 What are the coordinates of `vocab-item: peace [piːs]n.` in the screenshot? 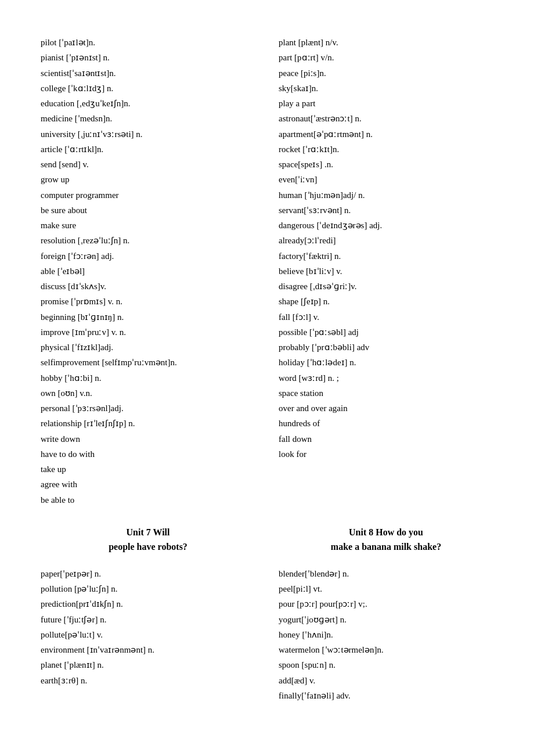 It's located at (386, 73).